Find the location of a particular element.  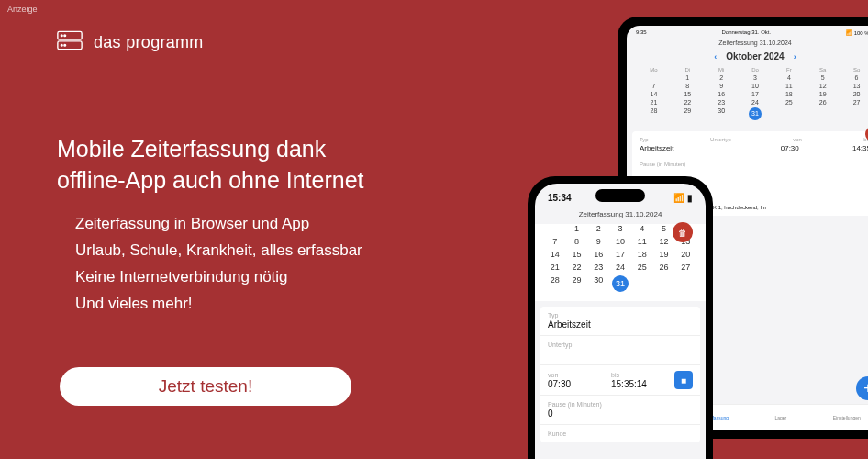

tablet-typ-value: Arbeitszeit is located at coordinates (657, 149).